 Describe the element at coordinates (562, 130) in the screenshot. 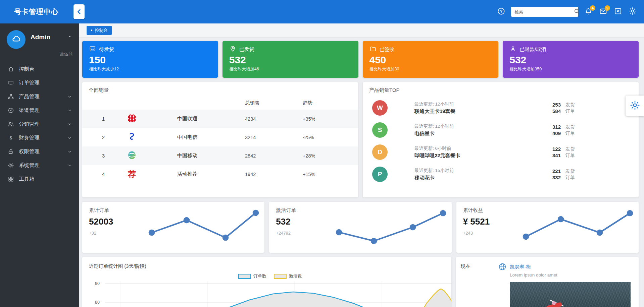

I see `product-metrics: 312发货 409订单` at that location.